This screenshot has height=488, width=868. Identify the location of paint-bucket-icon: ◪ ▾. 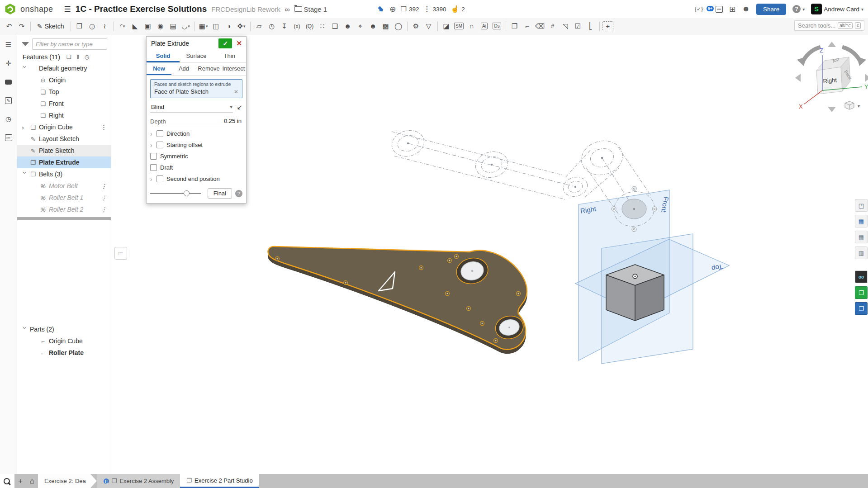
(446, 26).